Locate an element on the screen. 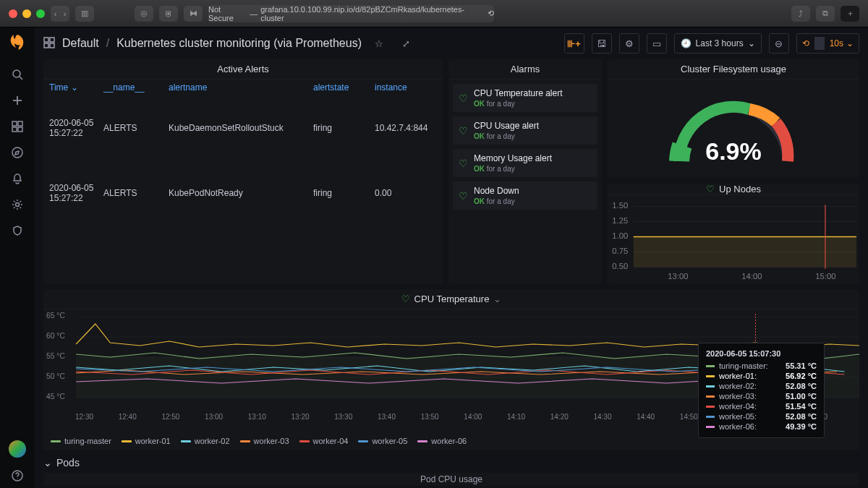 The image size is (868, 488). legend-item: worker-06 is located at coordinates (442, 441).